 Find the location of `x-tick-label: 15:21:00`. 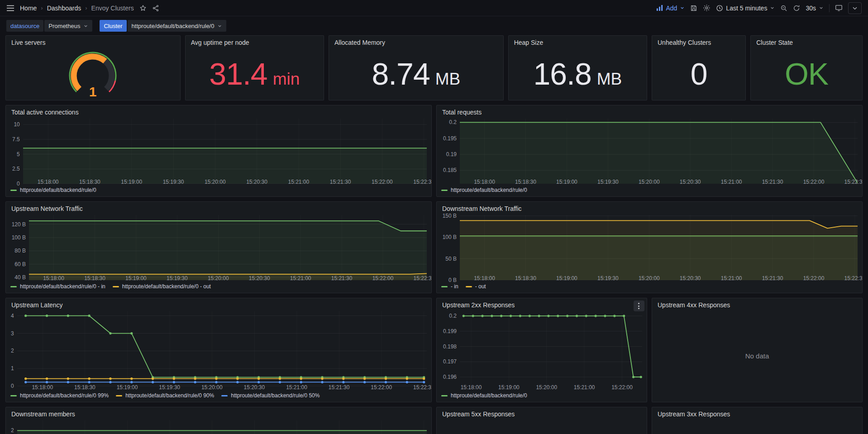

x-tick-label: 15:21:00 is located at coordinates (299, 182).